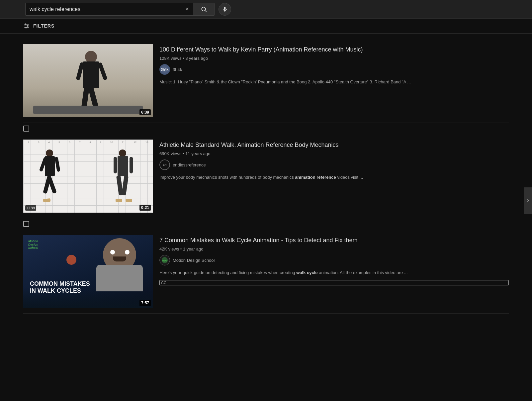  I want to click on header: ×, so click(266, 9).